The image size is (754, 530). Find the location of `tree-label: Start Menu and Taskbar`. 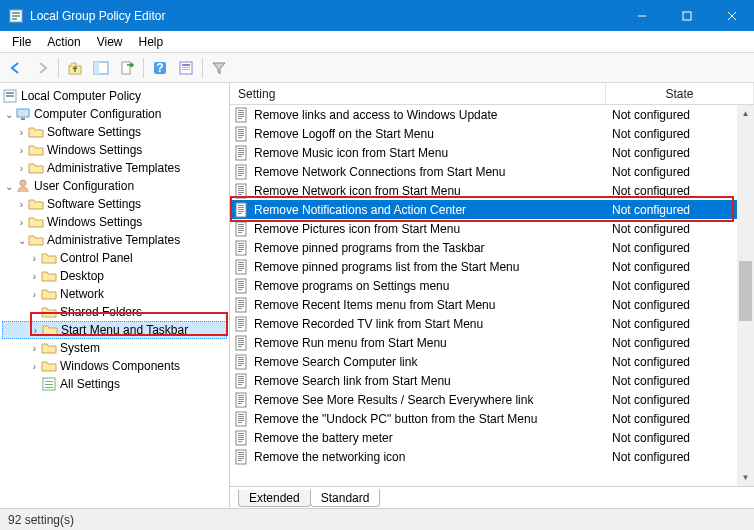

tree-label: Start Menu and Taskbar is located at coordinates (126, 330).